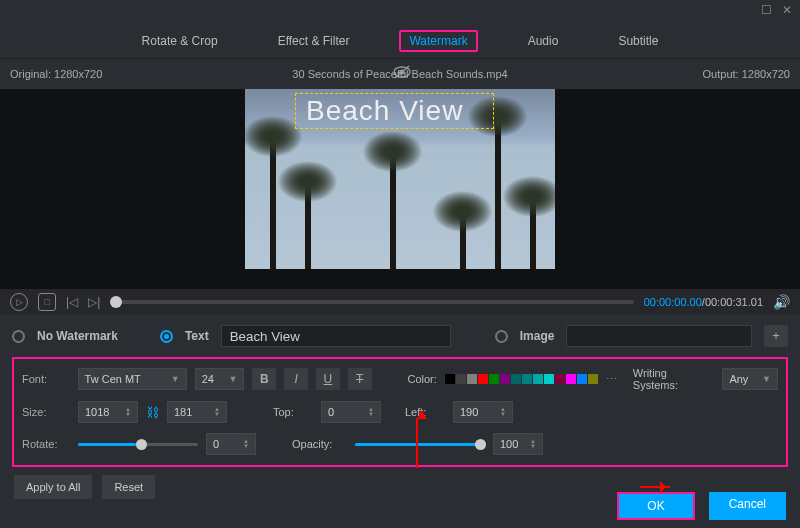 The width and height of the screenshot is (800, 528). I want to click on play-button: ▷, so click(19, 302).